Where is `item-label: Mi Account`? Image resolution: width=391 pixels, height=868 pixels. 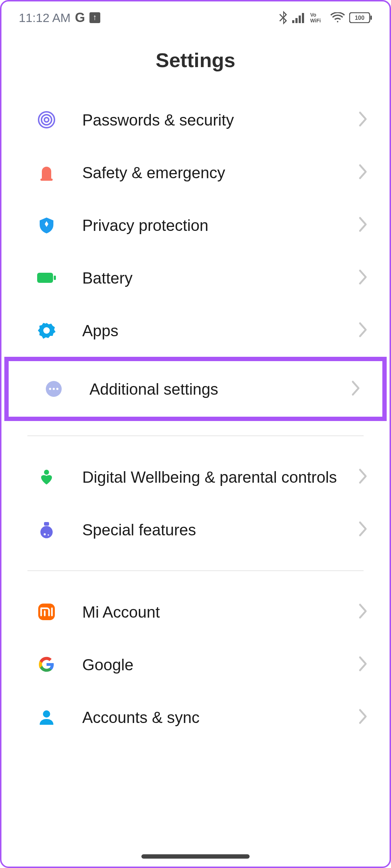 item-label: Mi Account is located at coordinates (220, 612).